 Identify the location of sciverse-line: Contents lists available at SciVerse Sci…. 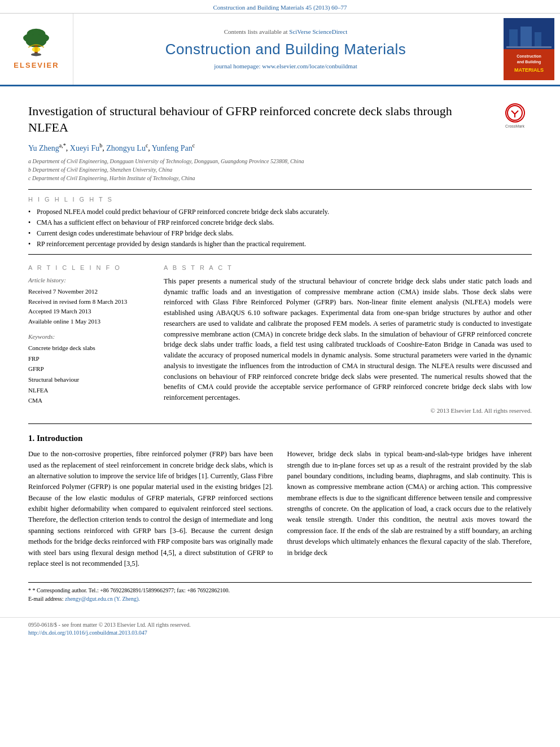
(286, 32).